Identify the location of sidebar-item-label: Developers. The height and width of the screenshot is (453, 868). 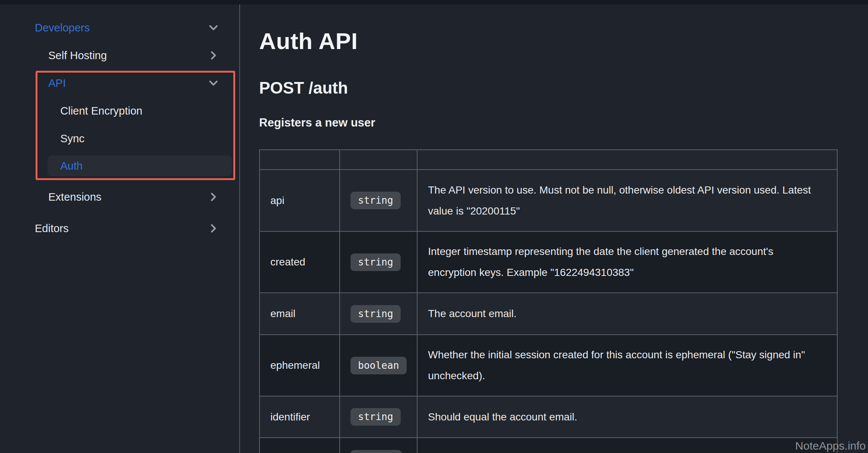
(45, 28).